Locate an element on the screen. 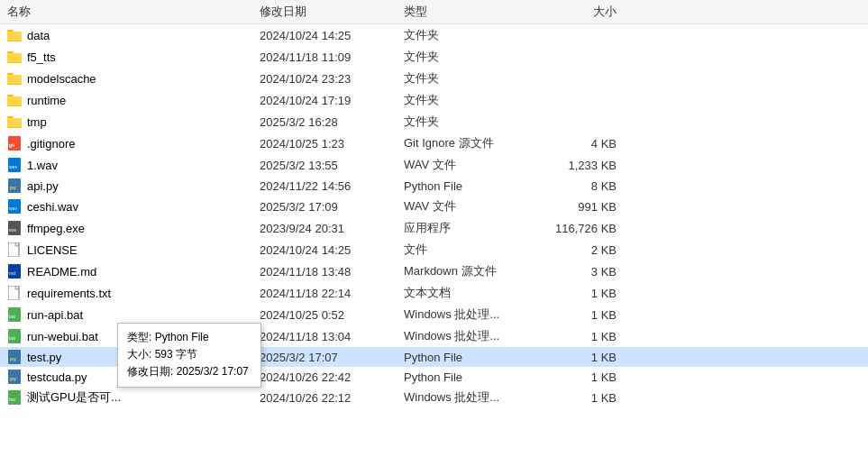 This screenshot has width=868, height=466. file-date: 2024/10/24 17:19 is located at coordinates (332, 101).